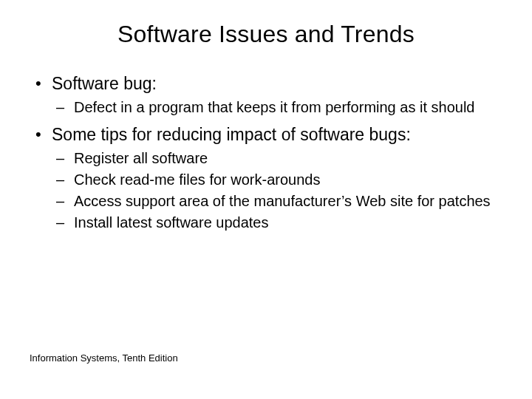 The height and width of the screenshot is (399, 532). What do you see at coordinates (277, 158) in the screenshot?
I see `sub-bullet-item: Register all software` at bounding box center [277, 158].